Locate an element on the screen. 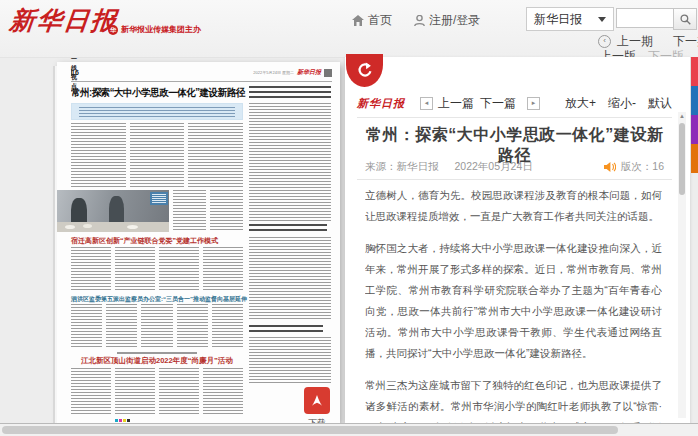 The width and height of the screenshot is (698, 436). abstract-box is located at coordinates (157, 112).